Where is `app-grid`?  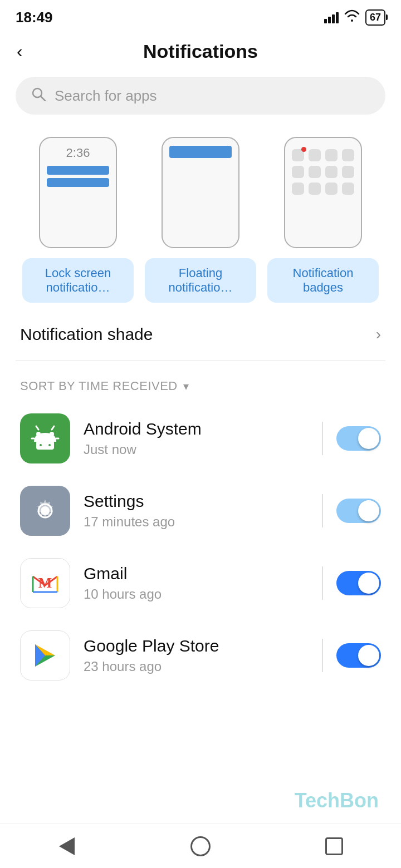 app-grid is located at coordinates (323, 170).